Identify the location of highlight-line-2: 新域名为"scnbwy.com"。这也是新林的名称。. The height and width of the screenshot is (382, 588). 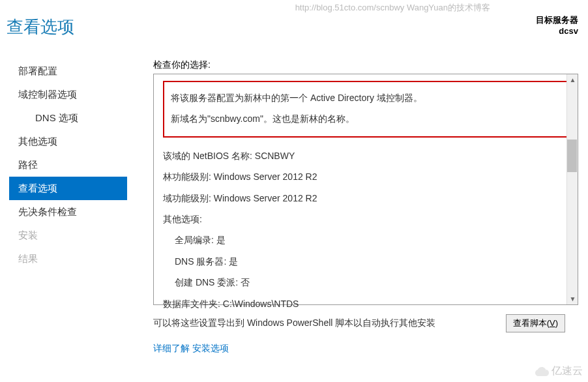
(366, 119).